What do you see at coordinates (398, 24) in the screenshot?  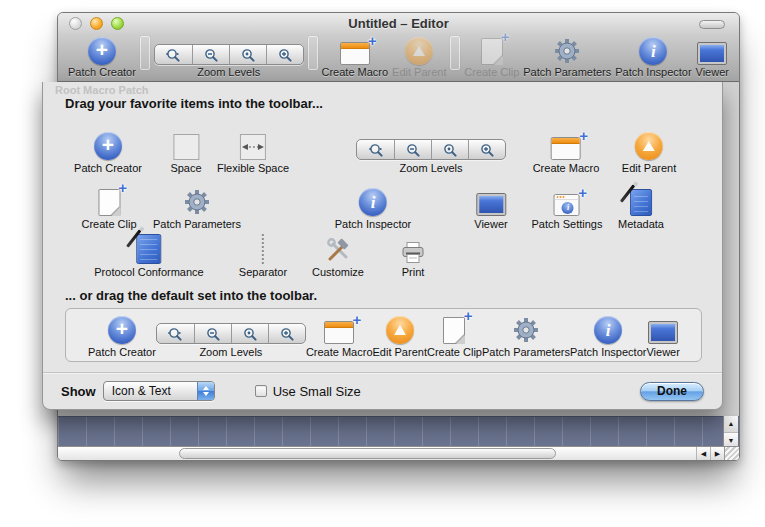 I see `window-title: Untitled – Editor` at bounding box center [398, 24].